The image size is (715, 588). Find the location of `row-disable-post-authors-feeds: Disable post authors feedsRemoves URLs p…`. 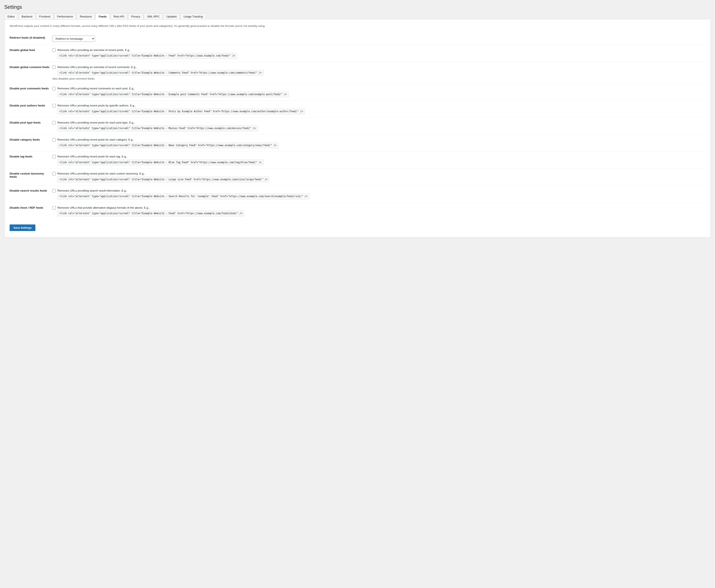

row-disable-post-authors-feeds: Disable post authors feedsRemoves URLs p… is located at coordinates (358, 109).